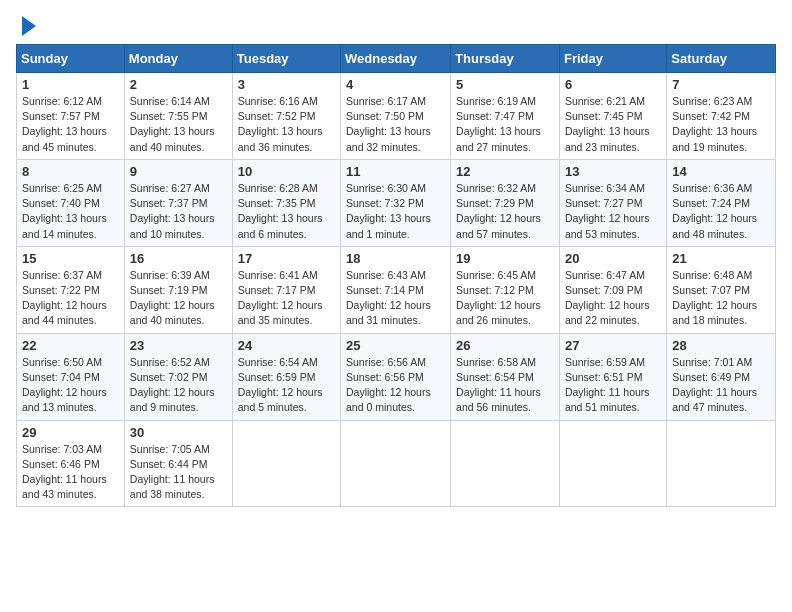 This screenshot has width=792, height=612. I want to click on daylight-text: Daylight: 11 hours and 43 minutes., so click(64, 486).